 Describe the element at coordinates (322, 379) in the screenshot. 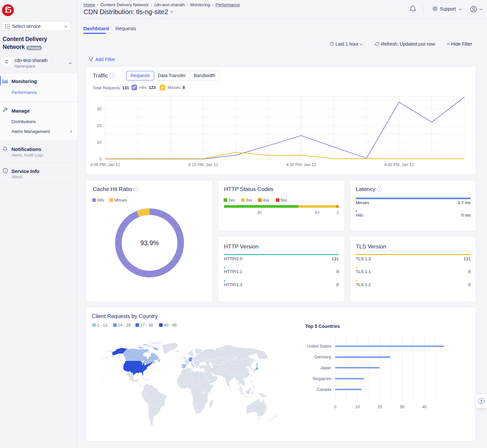

I see `svg-text: Singapore` at that location.